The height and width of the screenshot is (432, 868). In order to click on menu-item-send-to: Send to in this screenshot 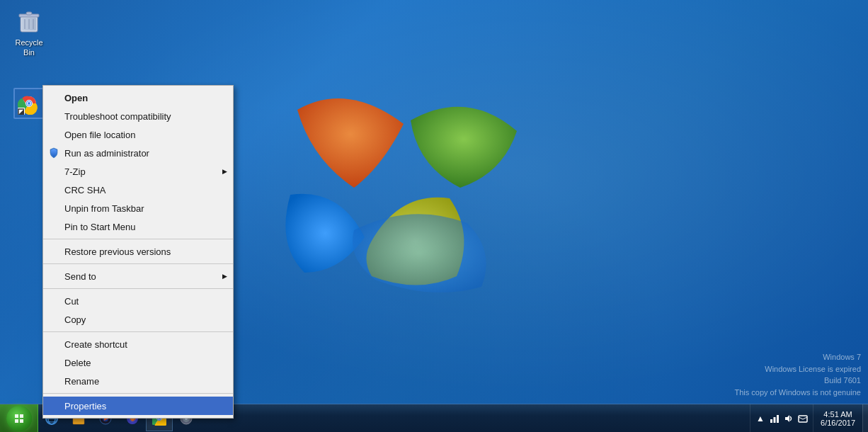, I will do `click(138, 276)`.